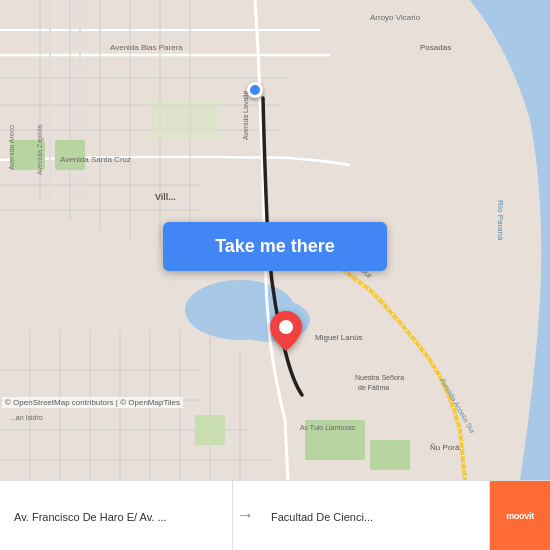 This screenshot has width=550, height=550. What do you see at coordinates (328, 428) in the screenshot?
I see `svg-text: Av Tulo Llamosas` at bounding box center [328, 428].